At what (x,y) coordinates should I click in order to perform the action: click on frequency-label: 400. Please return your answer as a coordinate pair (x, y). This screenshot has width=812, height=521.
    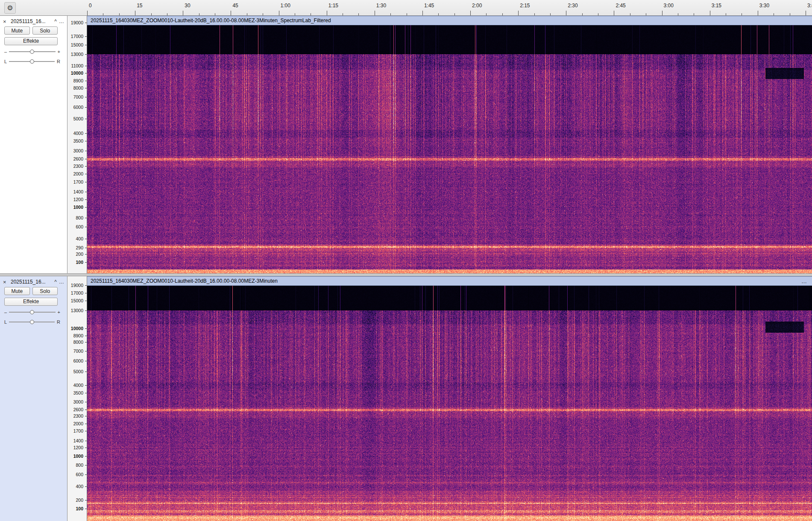
    Looking at the image, I should click on (79, 486).